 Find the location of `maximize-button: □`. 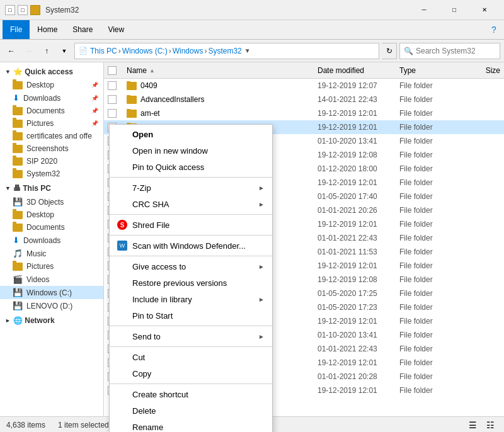

maximize-button: □ is located at coordinates (454, 10).